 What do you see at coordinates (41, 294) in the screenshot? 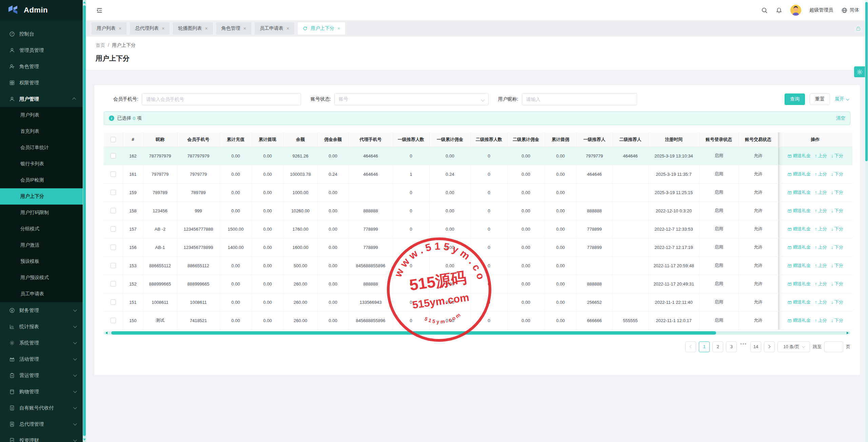
I see `sidebar-subitem: 员工申请表` at bounding box center [41, 294].